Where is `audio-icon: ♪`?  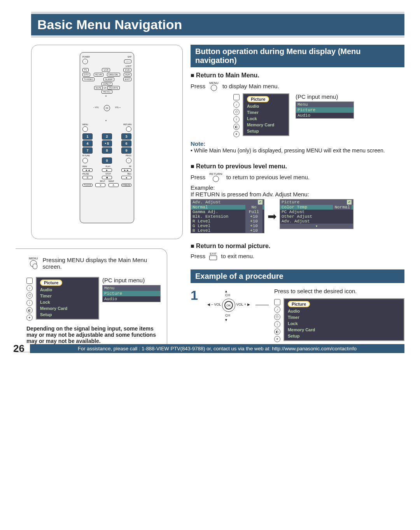
audio-icon: ♪ is located at coordinates (236, 105).